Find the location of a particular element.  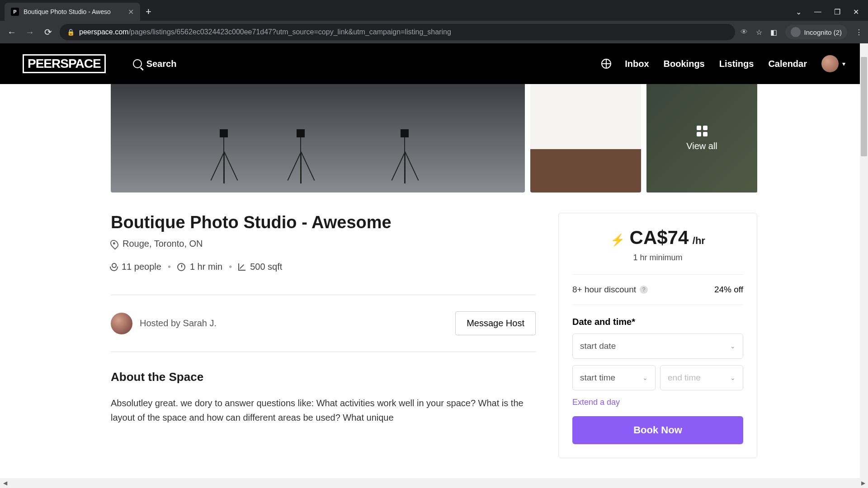

incognito-icon is located at coordinates (796, 32).